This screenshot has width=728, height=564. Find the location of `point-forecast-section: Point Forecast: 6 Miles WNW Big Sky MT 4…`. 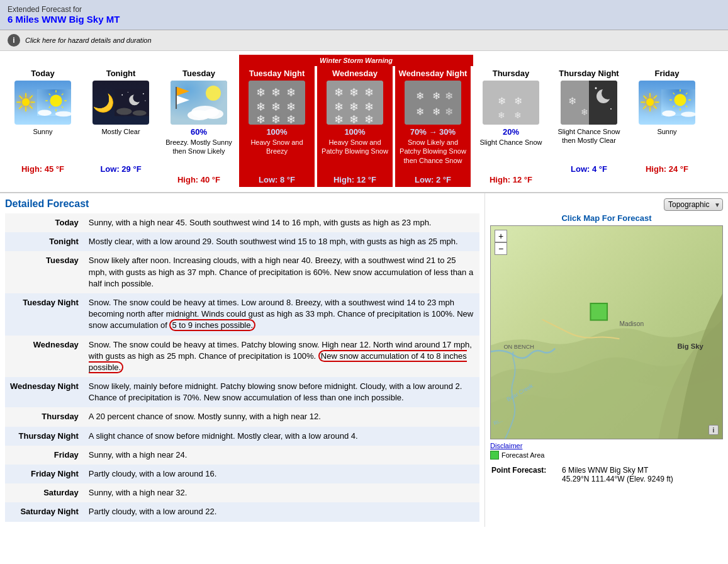

point-forecast-section: Point Forecast: 6 Miles WNW Big Sky MT 4… is located at coordinates (607, 475).